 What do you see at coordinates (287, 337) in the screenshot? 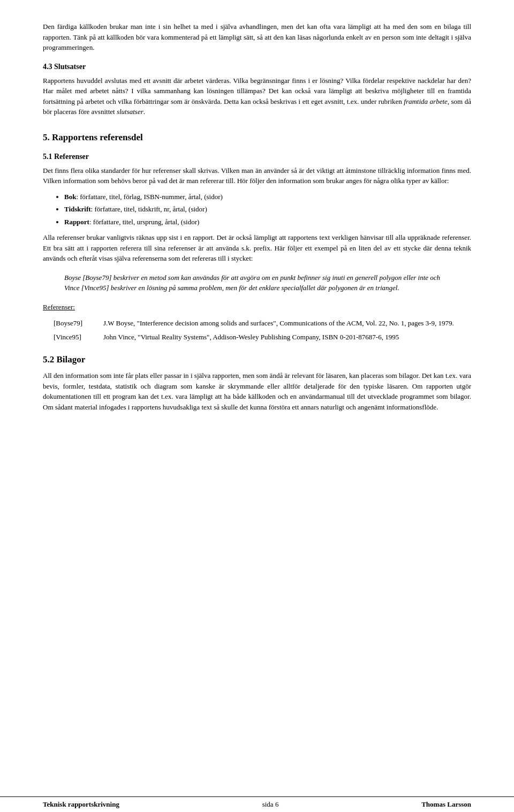
I see `ref2-text: John Vince, "Virtual Reality Systems", A…` at bounding box center [287, 337].